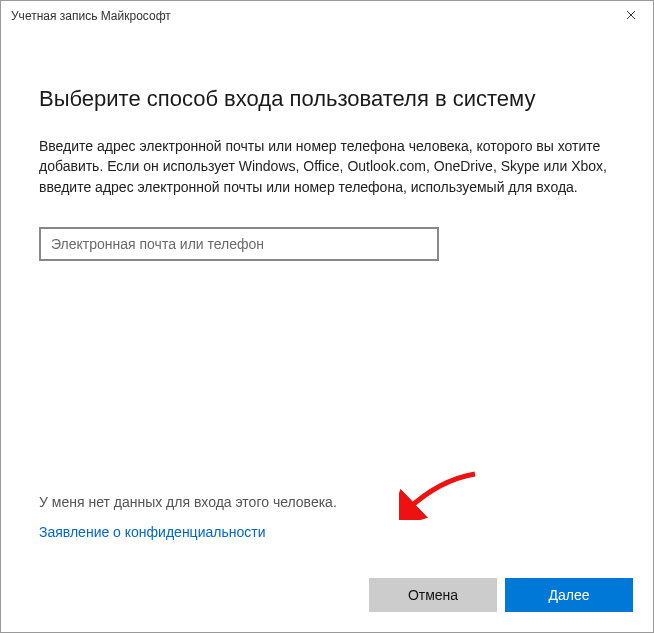  What do you see at coordinates (152, 532) in the screenshot?
I see `privacy-statement-link: Заявление о конфиденциальности` at bounding box center [152, 532].